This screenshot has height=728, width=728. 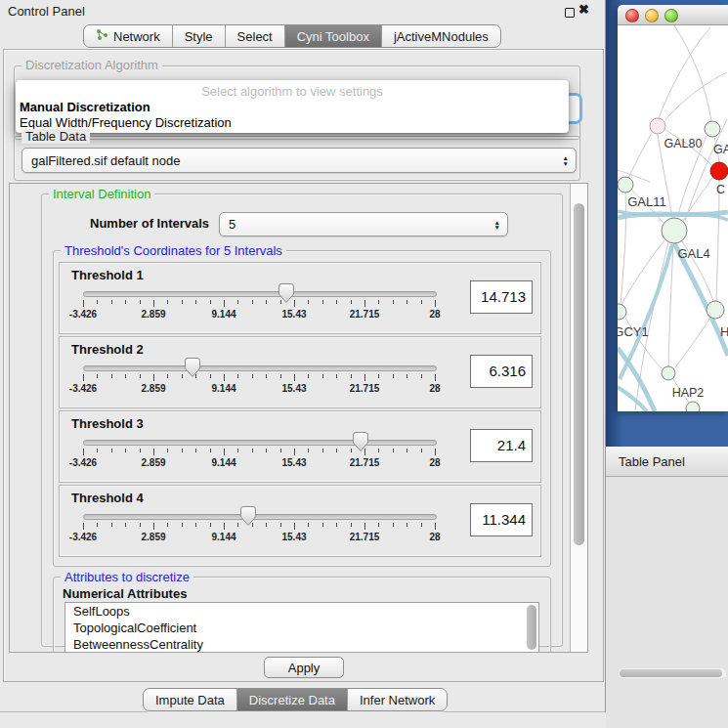 What do you see at coordinates (672, 673) in the screenshot?
I see `table-horizontal-scrollbar` at bounding box center [672, 673].